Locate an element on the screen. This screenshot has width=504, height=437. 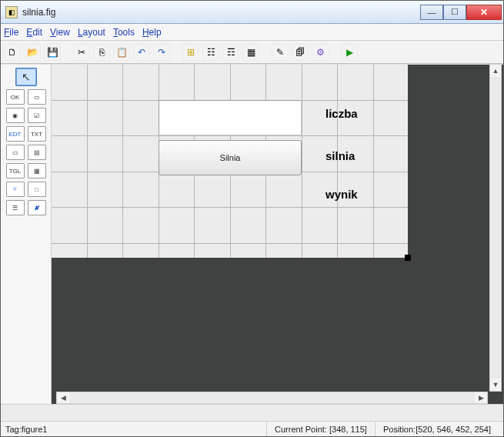
run-icon: ▶ is located at coordinates (349, 52).